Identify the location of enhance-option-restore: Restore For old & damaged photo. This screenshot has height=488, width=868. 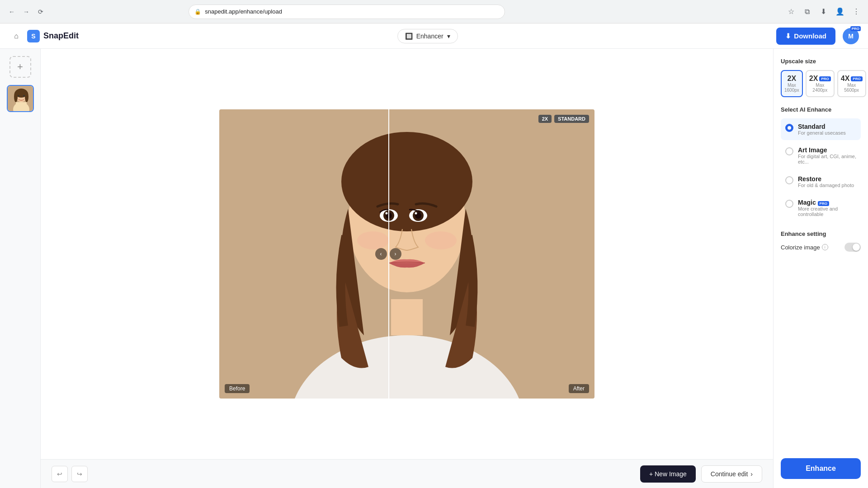
(821, 182).